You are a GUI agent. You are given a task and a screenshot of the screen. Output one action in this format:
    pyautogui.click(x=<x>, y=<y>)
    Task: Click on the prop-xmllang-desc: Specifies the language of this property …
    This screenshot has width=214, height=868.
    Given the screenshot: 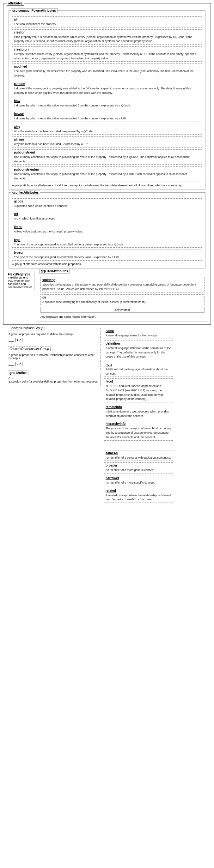 What is the action you would take?
    pyautogui.click(x=119, y=287)
    